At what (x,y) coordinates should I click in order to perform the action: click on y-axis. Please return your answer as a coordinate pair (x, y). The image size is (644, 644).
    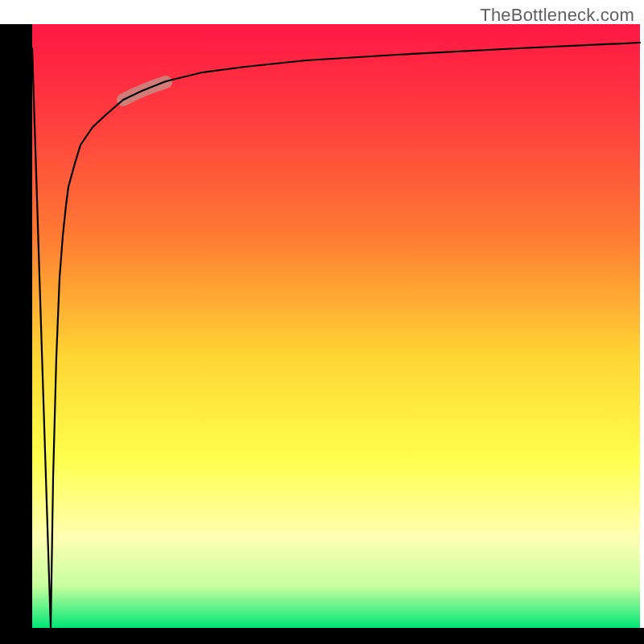
    Looking at the image, I should click on (16, 326).